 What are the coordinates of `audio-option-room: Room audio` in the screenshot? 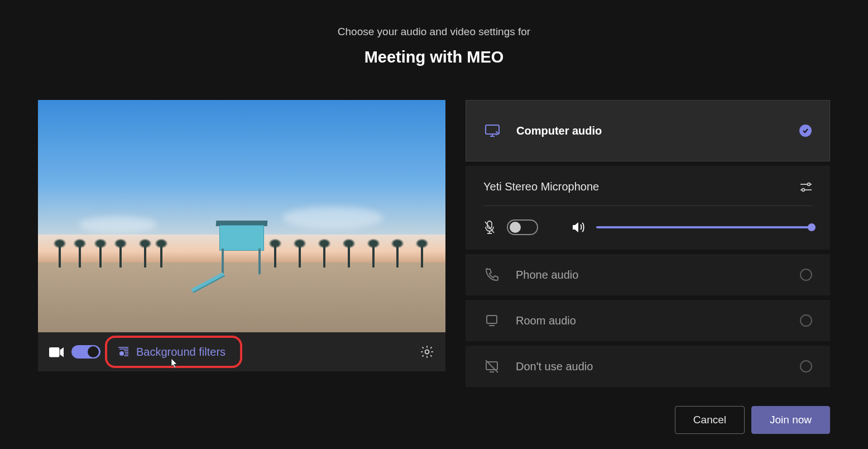 It's located at (648, 321).